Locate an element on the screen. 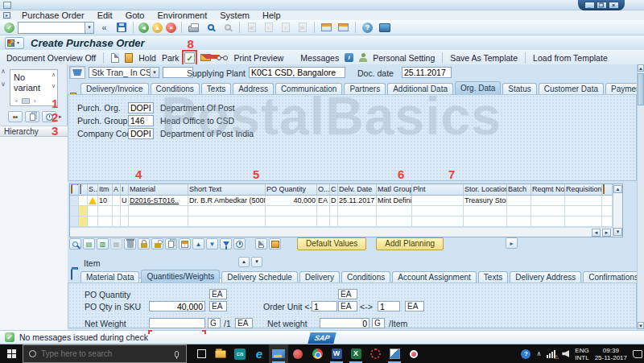  unlock-icon is located at coordinates (158, 244).